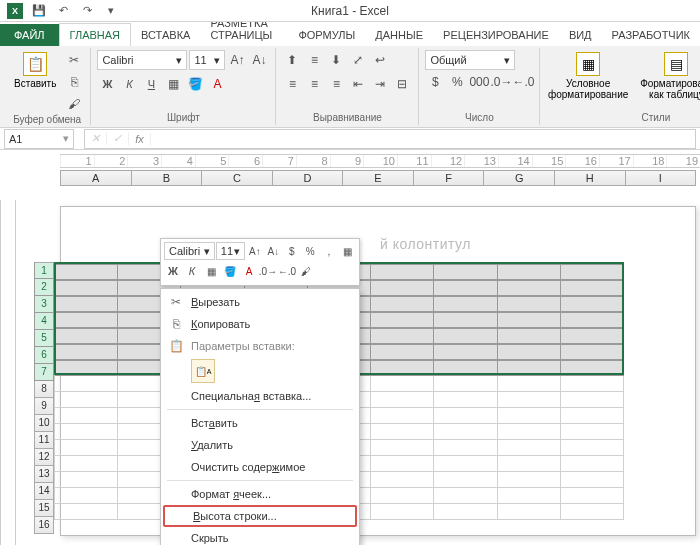 This screenshot has width=700, height=545. Describe the element at coordinates (496, 35) in the screenshot. I see `tab-review: РЕЦЕНЗИРОВАНИЕ` at that location.